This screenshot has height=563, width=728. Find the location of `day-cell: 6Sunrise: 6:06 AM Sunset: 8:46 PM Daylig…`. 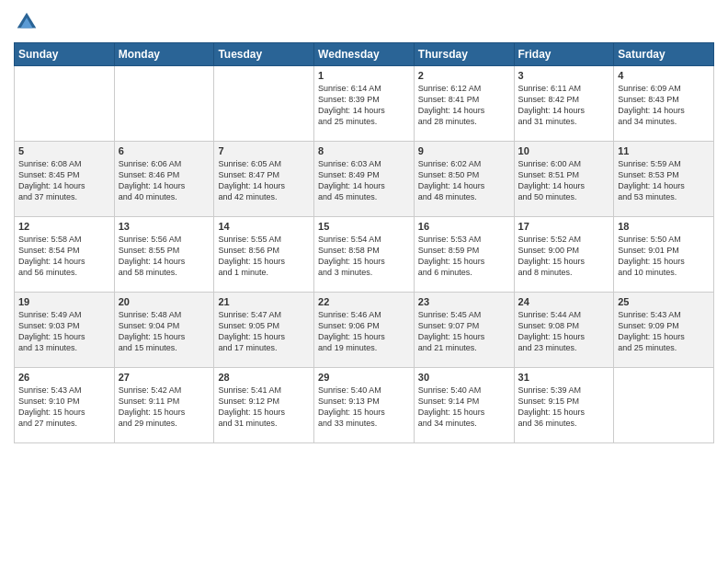

day-cell: 6Sunrise: 6:06 AM Sunset: 8:46 PM Daylig… is located at coordinates (164, 179).